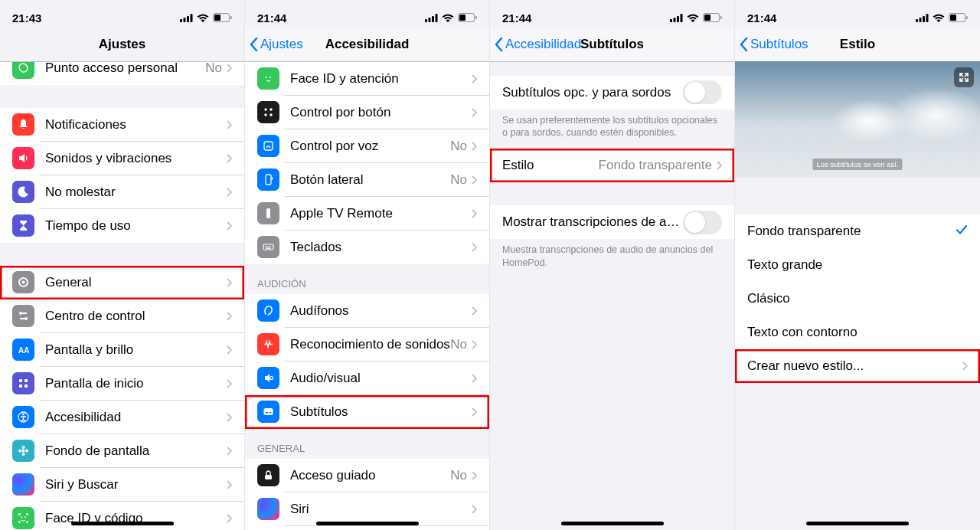  Describe the element at coordinates (23, 417) in the screenshot. I see `person-icon` at that location.